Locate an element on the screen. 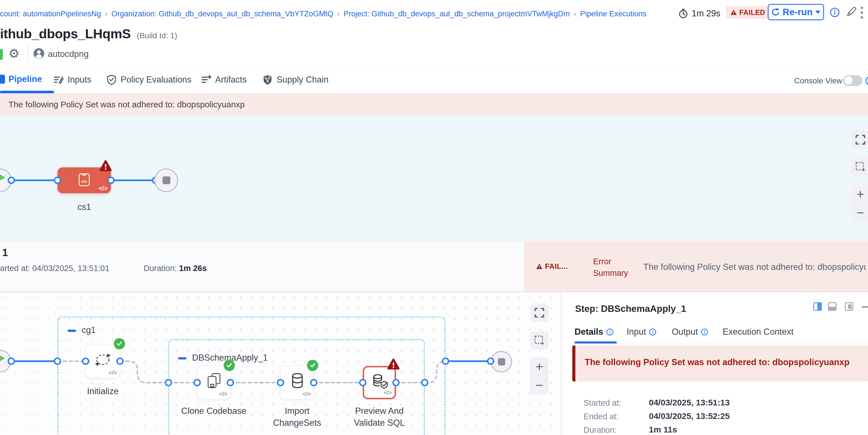 The width and height of the screenshot is (868, 435). console-view-label: Console View is located at coordinates (818, 81).